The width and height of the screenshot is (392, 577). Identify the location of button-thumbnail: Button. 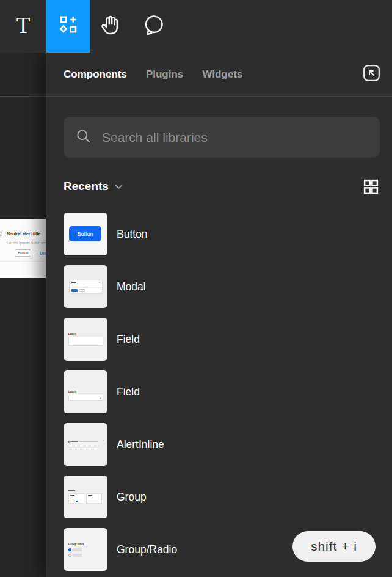
(85, 234).